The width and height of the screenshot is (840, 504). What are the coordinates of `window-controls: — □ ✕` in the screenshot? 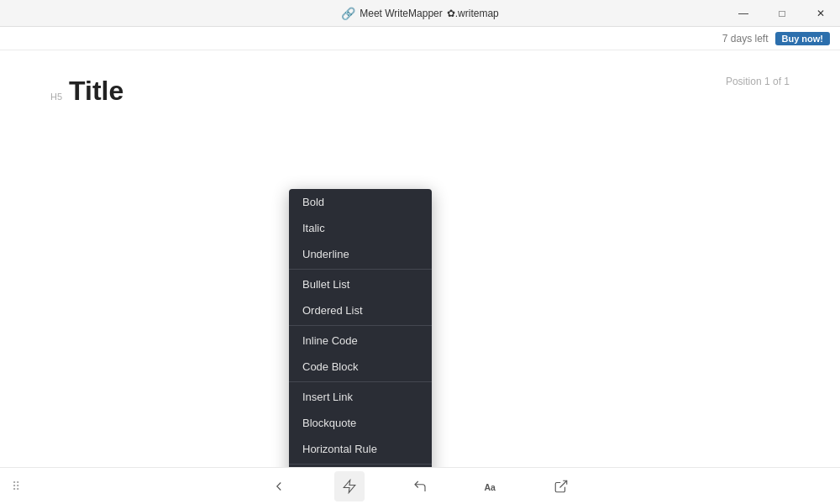 It's located at (782, 13).